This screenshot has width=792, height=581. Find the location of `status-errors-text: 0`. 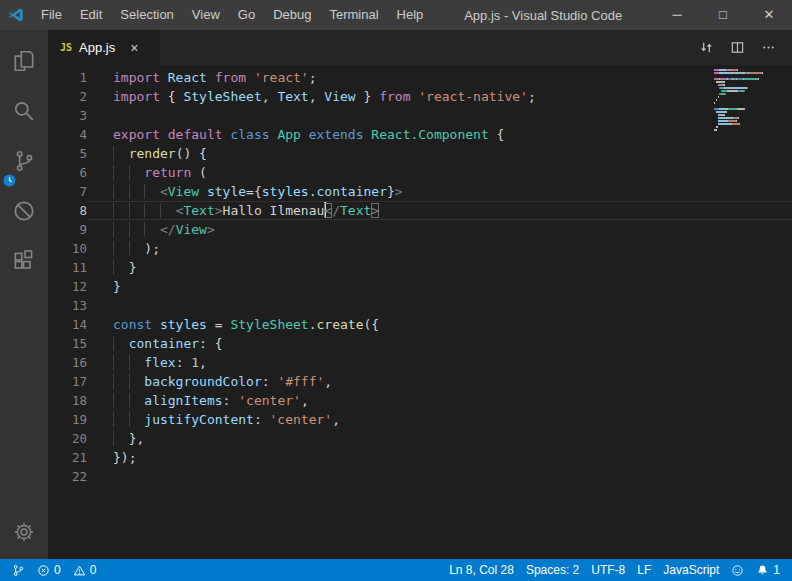

status-errors-text: 0 is located at coordinates (58, 570).